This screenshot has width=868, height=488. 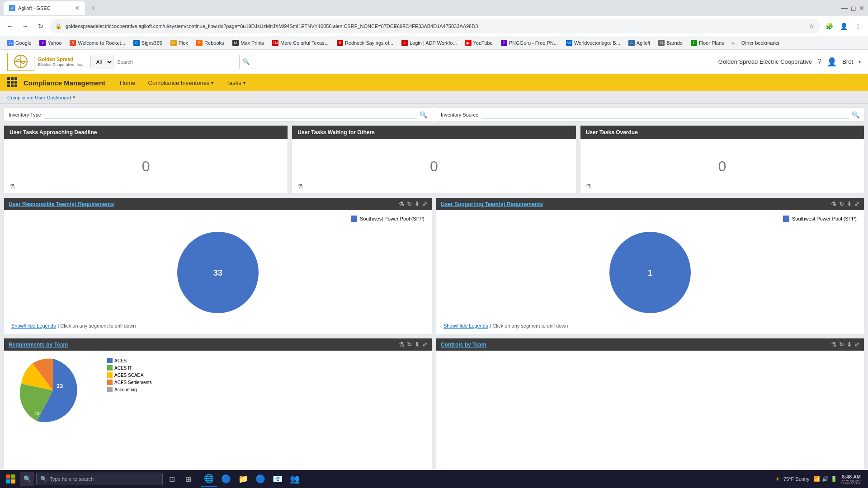 I want to click on bookmark-other: Other bookmarks, so click(x=760, y=43).